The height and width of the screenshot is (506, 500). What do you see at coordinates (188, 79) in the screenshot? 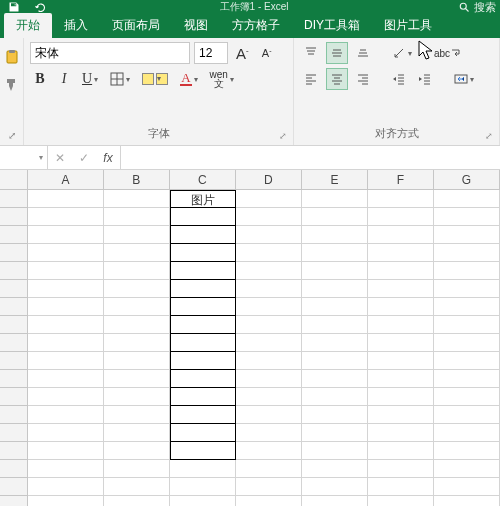
I see `font-color-button: A▾` at bounding box center [188, 79].